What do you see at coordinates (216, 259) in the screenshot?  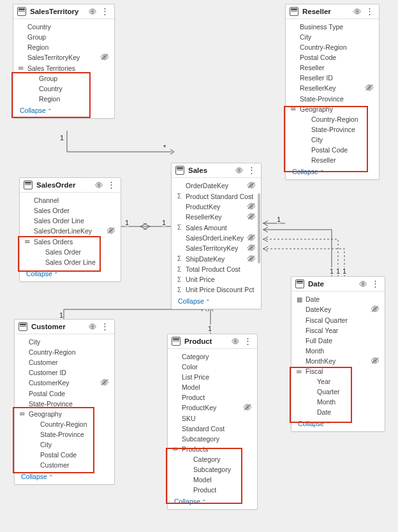 I see `field-row: Σ ShipDateKey` at bounding box center [216, 259].